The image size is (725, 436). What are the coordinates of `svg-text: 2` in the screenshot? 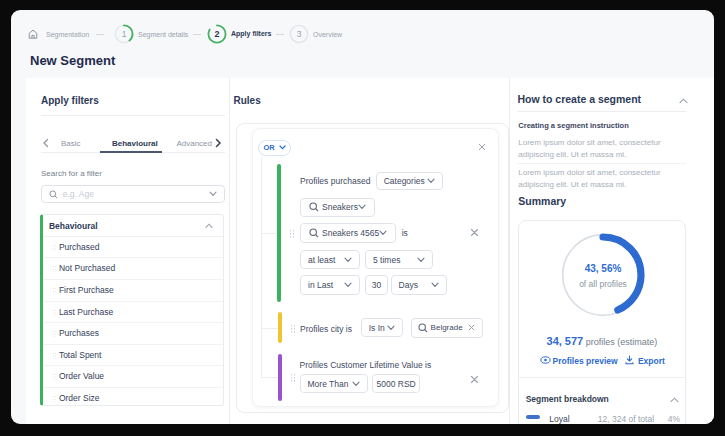 It's located at (216, 34).